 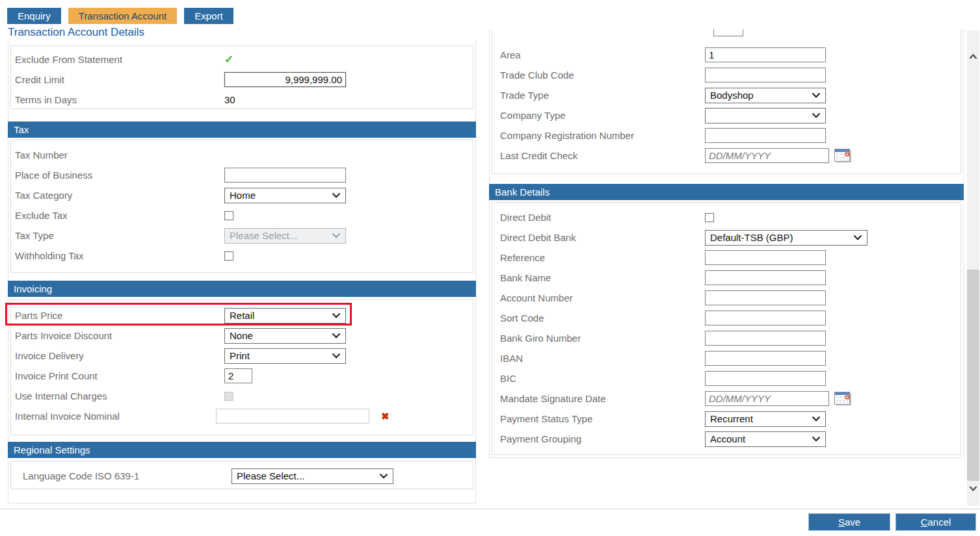 What do you see at coordinates (242, 396) in the screenshot?
I see `use-internal-charges-row: Use Internal Charges` at bounding box center [242, 396].